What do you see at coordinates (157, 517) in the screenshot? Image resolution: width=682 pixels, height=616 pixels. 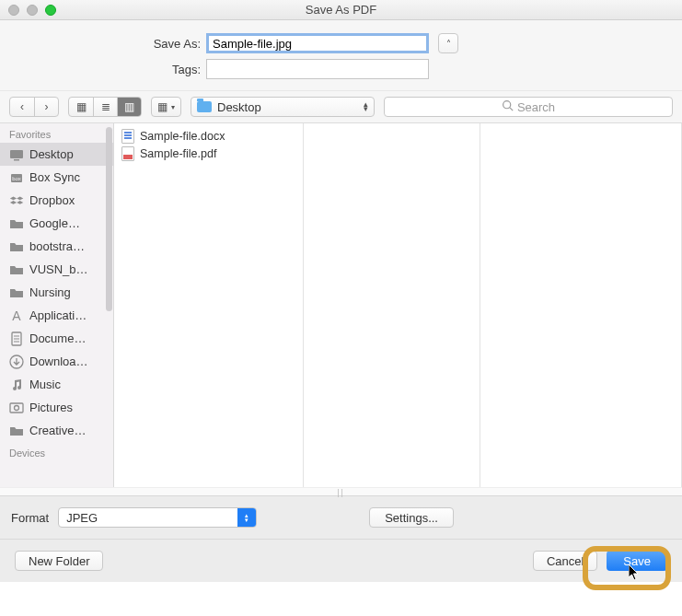 I see `format-select: JPEG ▴▾` at bounding box center [157, 517].